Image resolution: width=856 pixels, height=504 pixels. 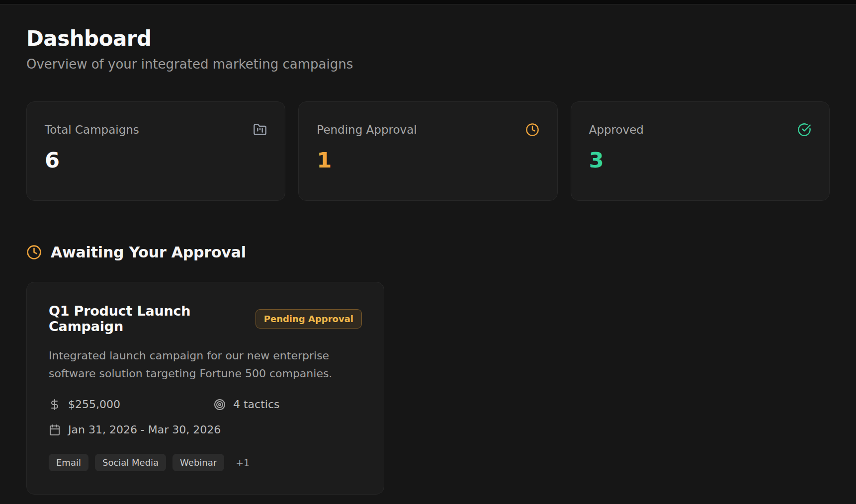 What do you see at coordinates (205, 429) in the screenshot?
I see `campaign-date-range: Jan 31, 2026 - Mar 30, 2026` at bounding box center [205, 429].